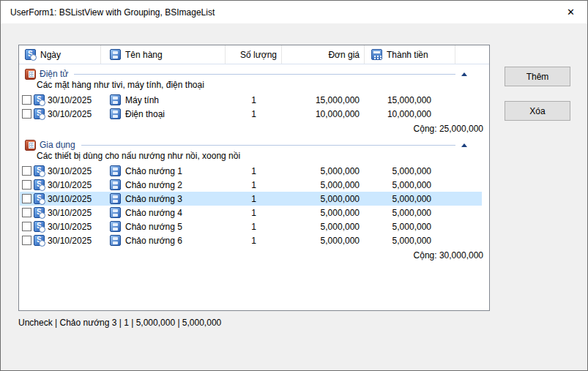 This screenshot has height=371, width=588. What do you see at coordinates (60, 54) in the screenshot?
I see `column-header-ngay: Ngày` at bounding box center [60, 54].